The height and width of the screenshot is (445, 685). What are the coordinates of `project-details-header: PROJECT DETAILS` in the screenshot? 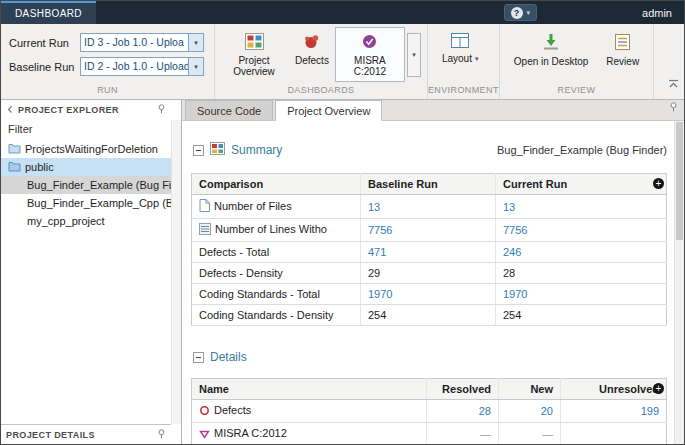 It's located at (86, 434).